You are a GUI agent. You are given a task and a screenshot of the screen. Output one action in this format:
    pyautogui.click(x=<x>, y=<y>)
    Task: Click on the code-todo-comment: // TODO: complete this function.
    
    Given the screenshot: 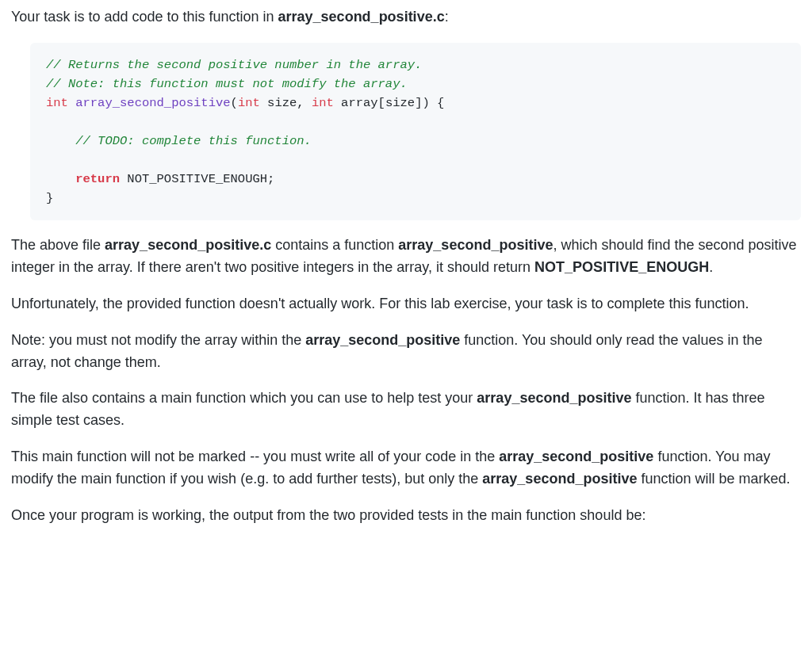 What is the action you would take?
    pyautogui.click(x=193, y=141)
    